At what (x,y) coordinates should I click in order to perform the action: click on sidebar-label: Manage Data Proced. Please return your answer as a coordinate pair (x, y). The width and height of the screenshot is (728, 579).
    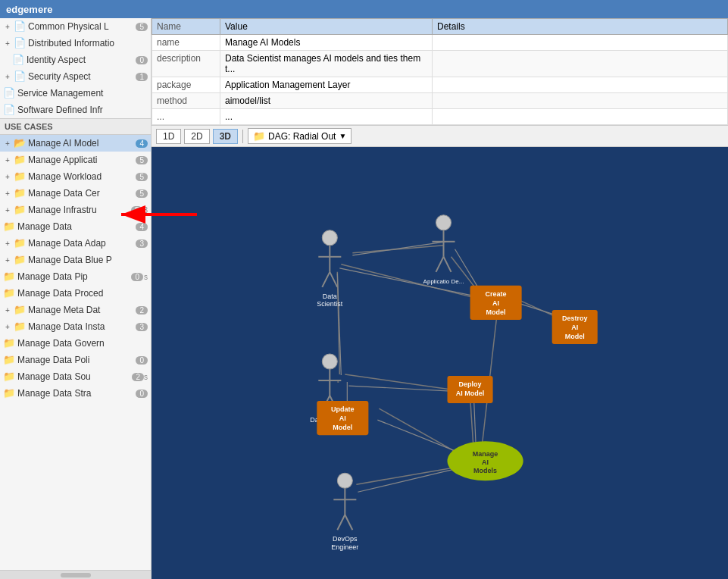
    Looking at the image, I should click on (83, 293).